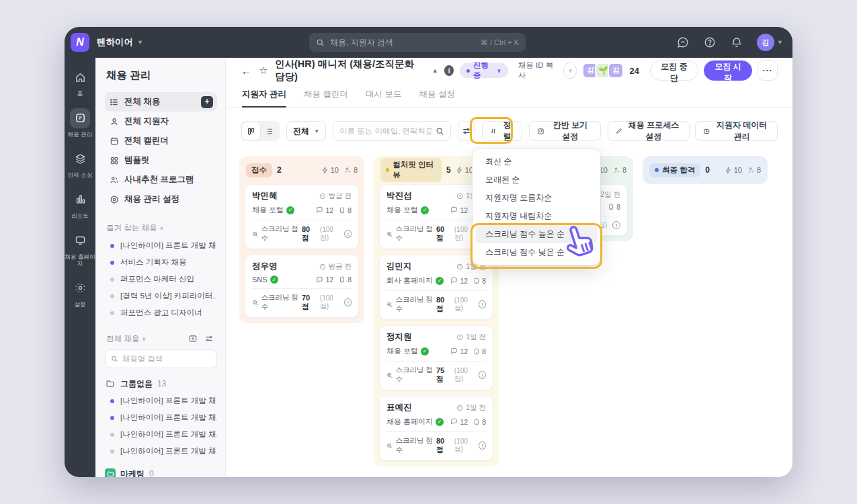 This screenshot has height=504, width=857. What do you see at coordinates (411, 170) in the screenshot?
I see `column-name-badge: 컬처핏 인터뷰` at bounding box center [411, 170].